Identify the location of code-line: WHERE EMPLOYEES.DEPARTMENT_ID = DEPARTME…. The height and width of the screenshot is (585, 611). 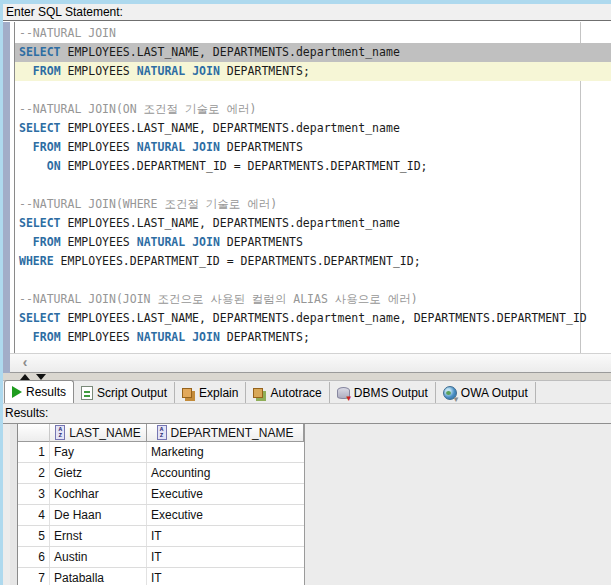
(313, 262).